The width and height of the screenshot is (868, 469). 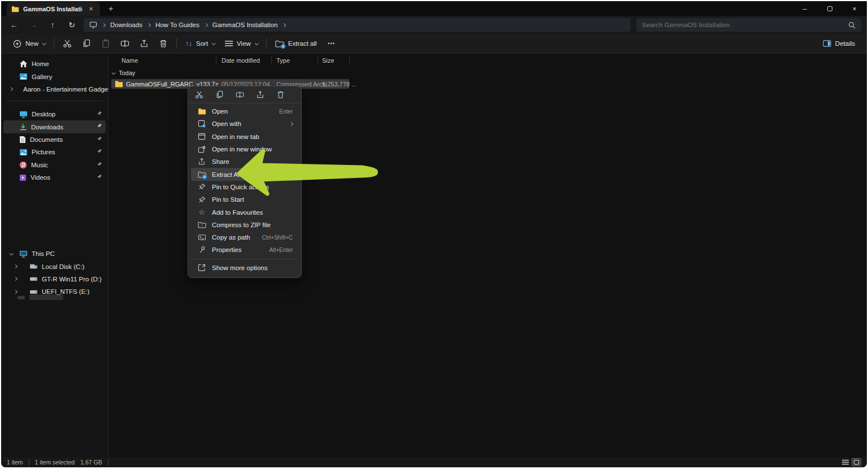 I want to click on rename-button, so click(x=125, y=44).